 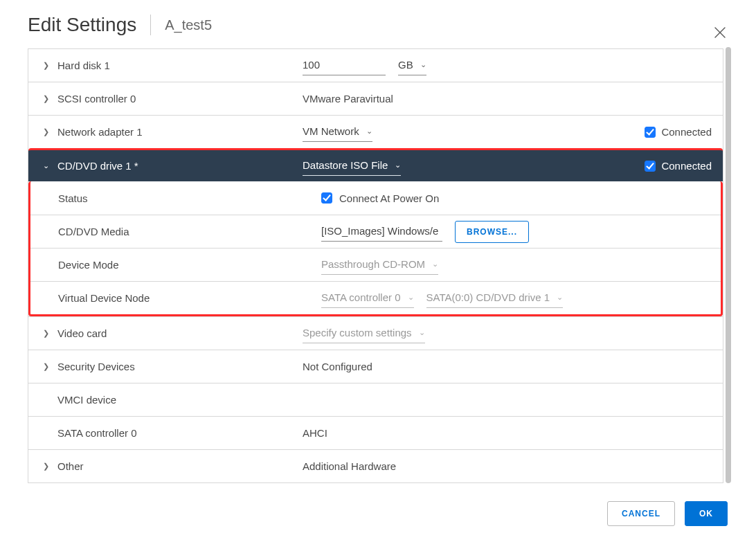 I want to click on row-network-adapter-1: ❯ Network adapter 1 VM Network ⌄ Connect…, so click(x=375, y=132).